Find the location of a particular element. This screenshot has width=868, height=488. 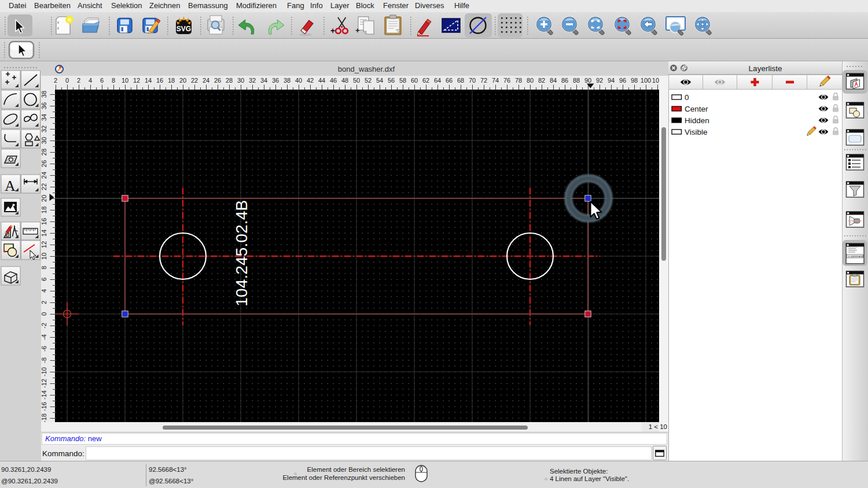

svg-text: 56 is located at coordinates (391, 80).